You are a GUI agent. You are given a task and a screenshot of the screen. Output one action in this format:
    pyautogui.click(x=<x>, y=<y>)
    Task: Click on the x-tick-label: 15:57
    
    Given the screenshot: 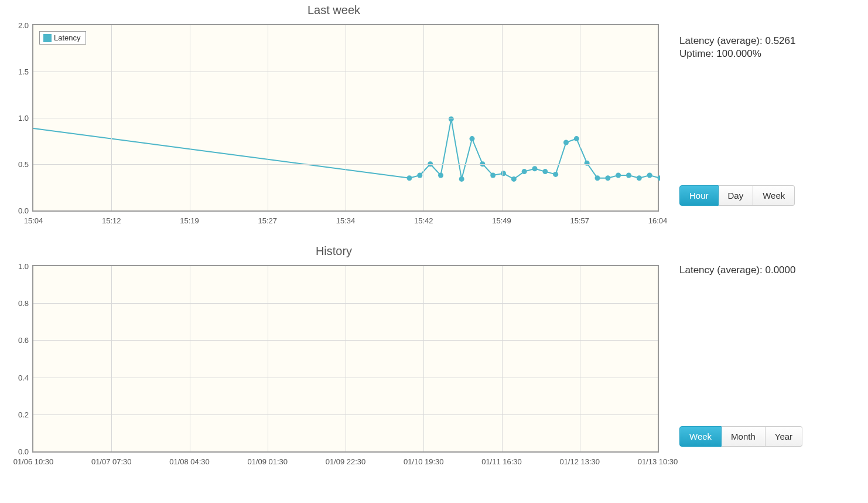 What is the action you would take?
    pyautogui.click(x=580, y=220)
    